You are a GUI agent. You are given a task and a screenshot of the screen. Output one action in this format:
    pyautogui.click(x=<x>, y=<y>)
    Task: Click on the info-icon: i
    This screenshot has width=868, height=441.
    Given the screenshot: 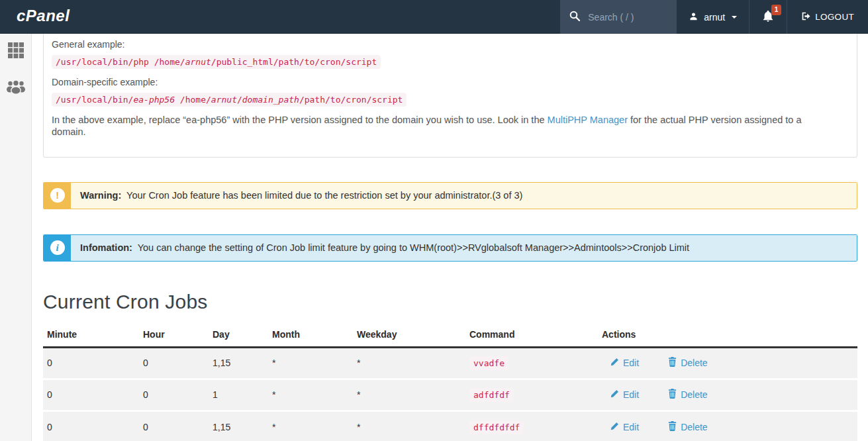 What is the action you would take?
    pyautogui.click(x=57, y=248)
    